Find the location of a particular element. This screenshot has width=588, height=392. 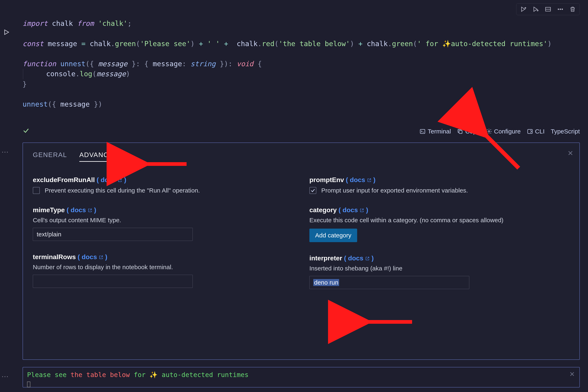

checkbox-promptEnv is located at coordinates (313, 190).